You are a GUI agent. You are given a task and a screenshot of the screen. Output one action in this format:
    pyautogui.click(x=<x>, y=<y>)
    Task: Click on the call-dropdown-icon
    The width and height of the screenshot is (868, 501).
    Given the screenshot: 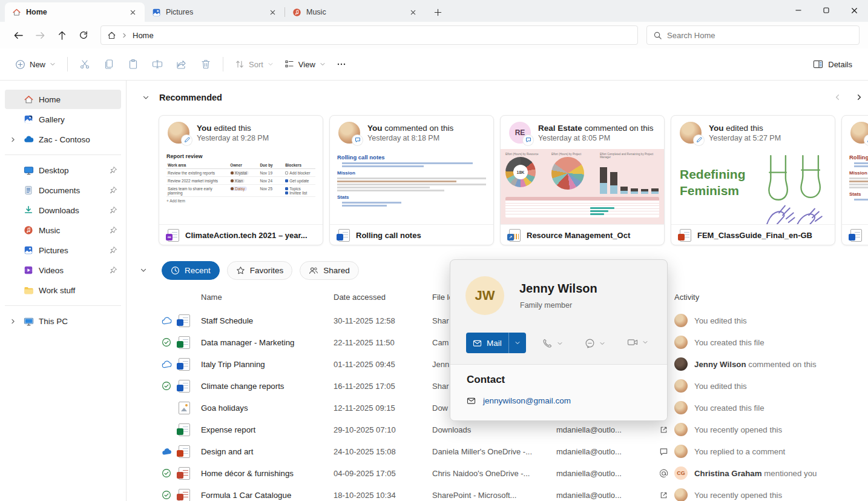 What is the action you would take?
    pyautogui.click(x=560, y=343)
    